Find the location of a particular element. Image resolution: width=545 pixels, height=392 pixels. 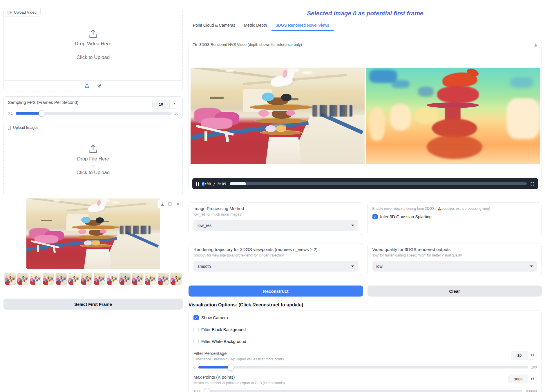

sampling-fps-number-group: 10 ↺ is located at coordinates (165, 104).